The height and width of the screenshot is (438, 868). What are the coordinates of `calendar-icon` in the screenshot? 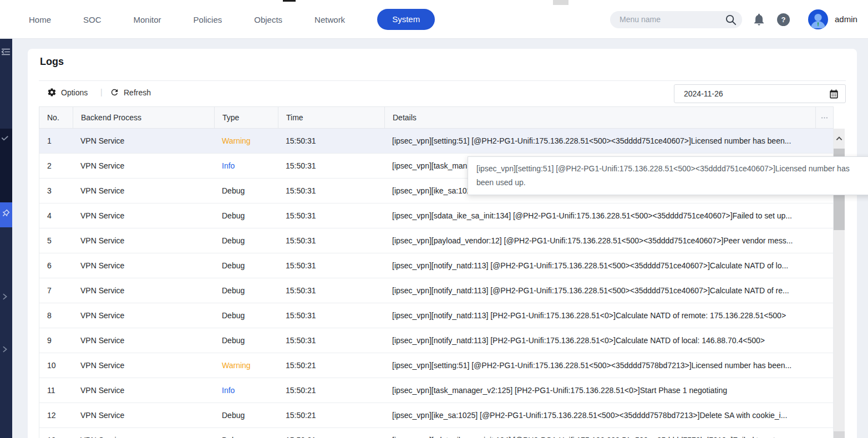 It's located at (834, 94).